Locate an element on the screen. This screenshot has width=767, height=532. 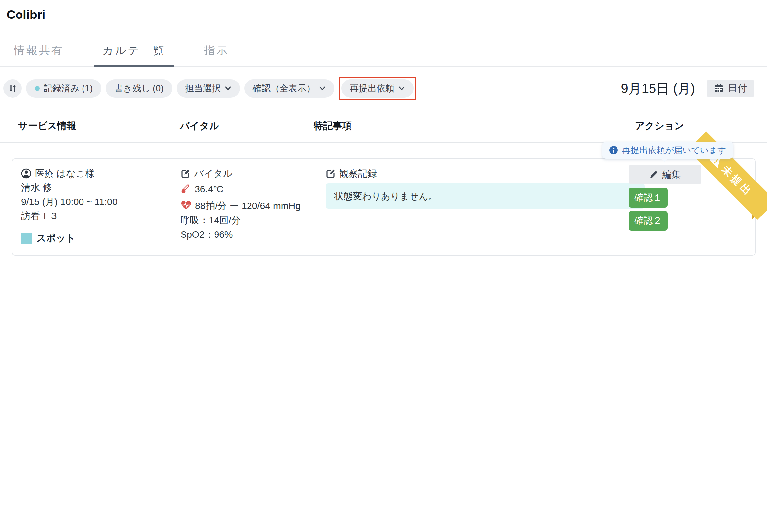
spot-tag-label: スポット is located at coordinates (56, 238).